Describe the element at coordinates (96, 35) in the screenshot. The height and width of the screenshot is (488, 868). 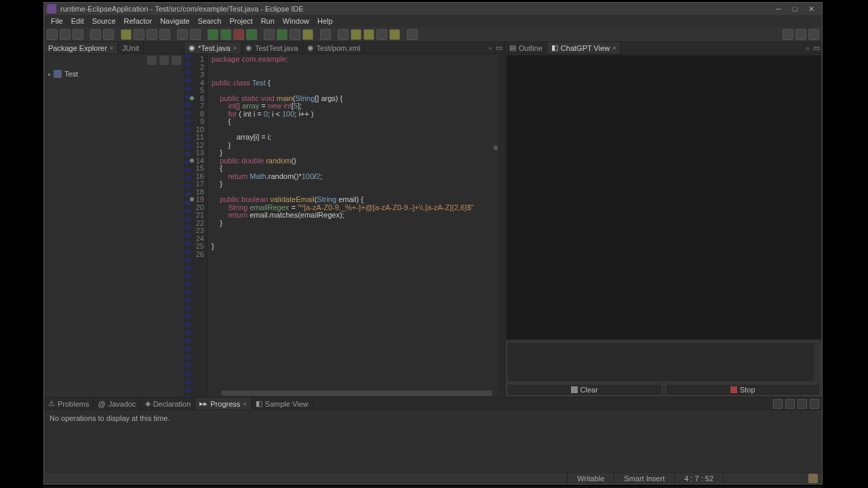
I see `tool-undo` at that location.